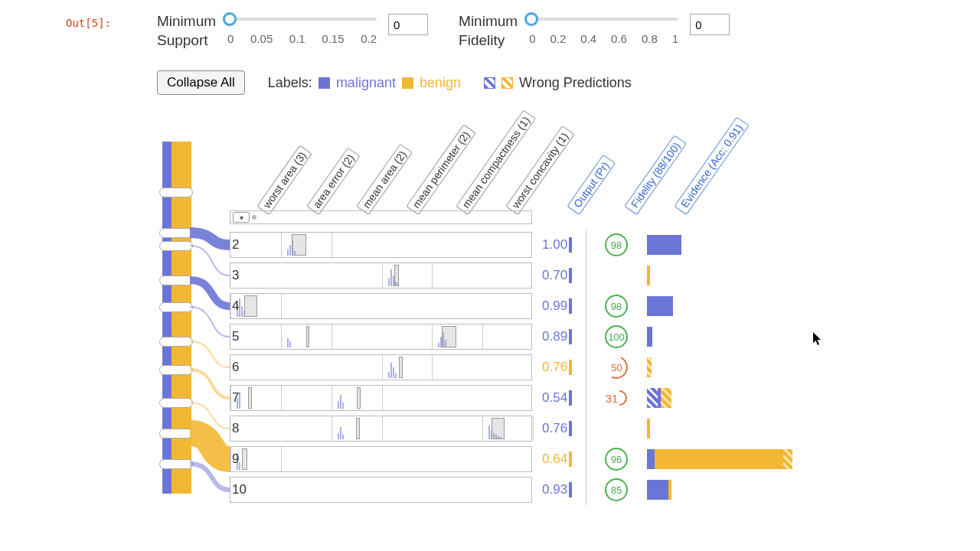 This screenshot has height=551, width=980. I want to click on min-support-control: Minimum Support 00.050.10.150.2, so click(292, 31).